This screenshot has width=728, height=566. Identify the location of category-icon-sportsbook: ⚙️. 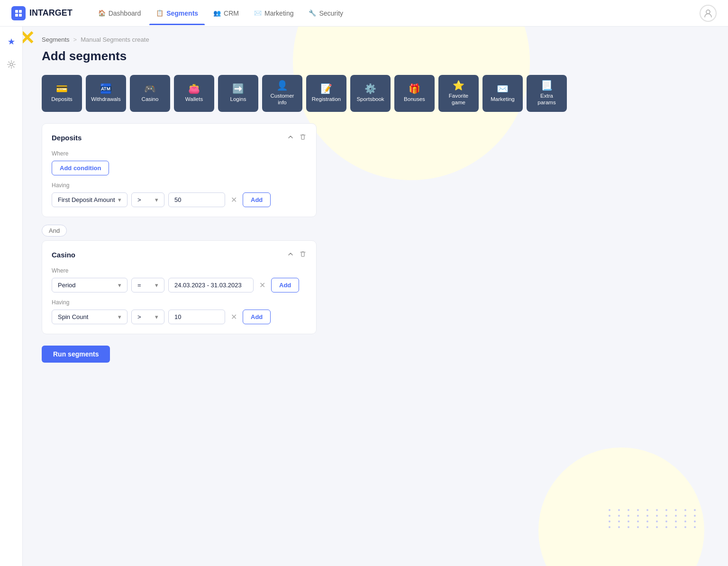
(371, 89).